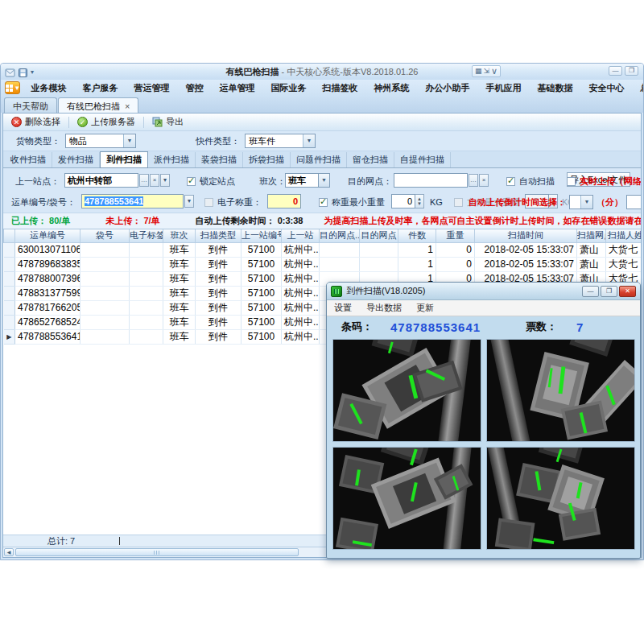 This screenshot has height=644, width=644. Describe the element at coordinates (459, 203) in the screenshot. I see `max-file-weight-checkbox` at that location.